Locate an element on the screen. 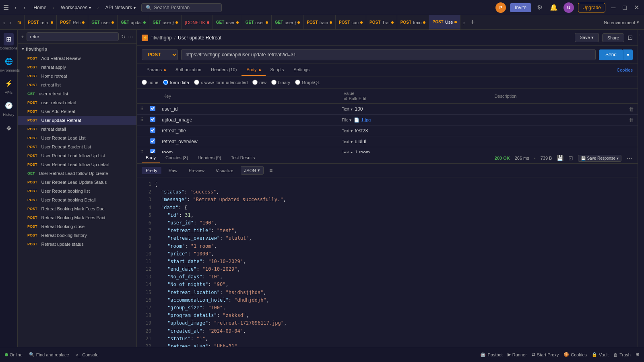 This screenshot has height=362, width=644. apis-icon: ⚡ is located at coordinates (9, 84).